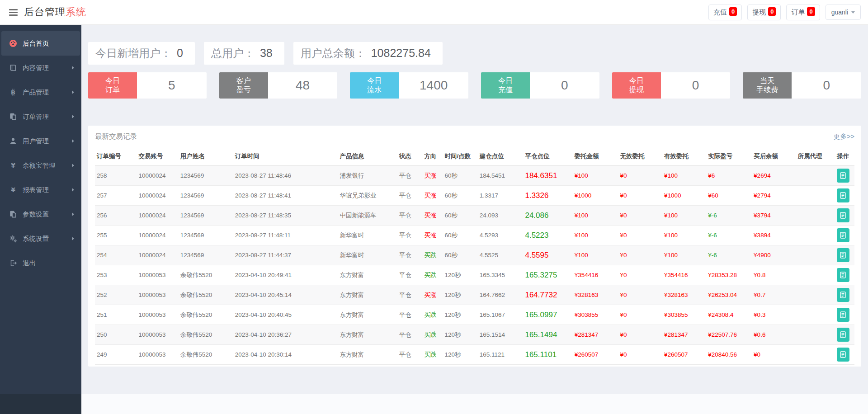 The image size is (868, 414). Describe the element at coordinates (41, 43) in the screenshot. I see `sidebar-item-后台首页: 后台首页` at that location.